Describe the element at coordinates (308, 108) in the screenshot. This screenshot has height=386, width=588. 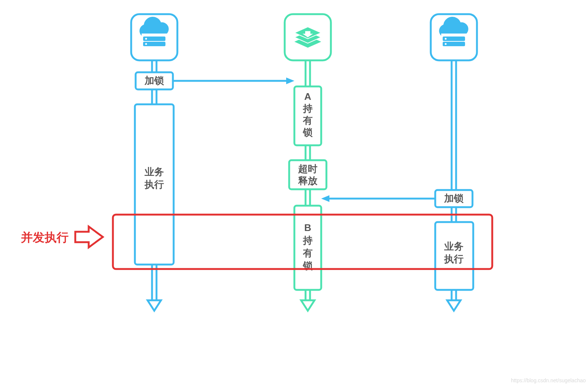
I see `a-holds-2: 持` at that location.